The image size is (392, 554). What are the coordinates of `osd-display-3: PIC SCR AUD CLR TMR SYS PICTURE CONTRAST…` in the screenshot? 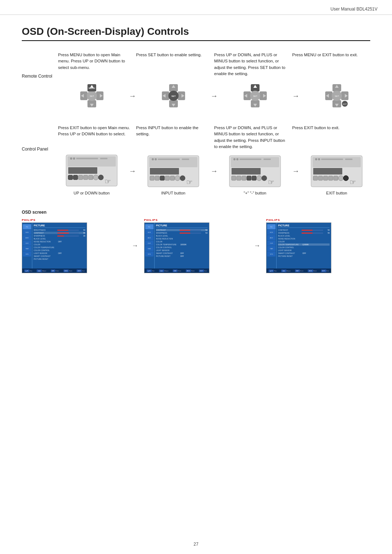 It's located at (299, 248).